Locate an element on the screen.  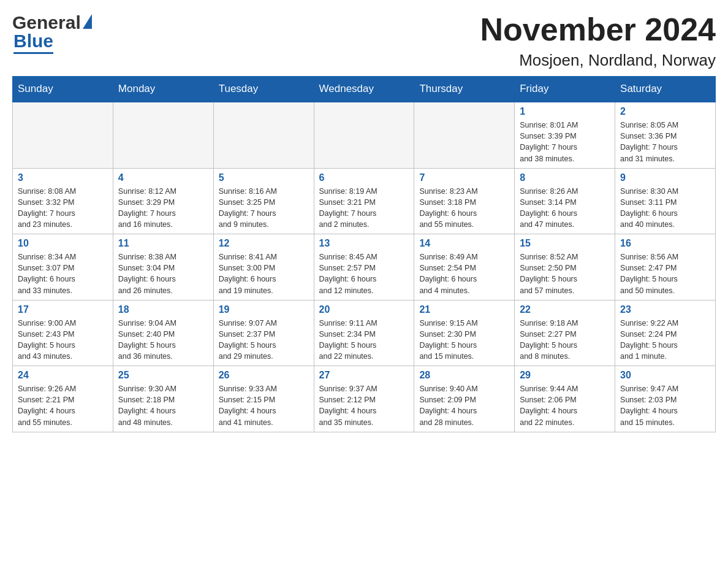
day-number: 5 is located at coordinates (264, 178).